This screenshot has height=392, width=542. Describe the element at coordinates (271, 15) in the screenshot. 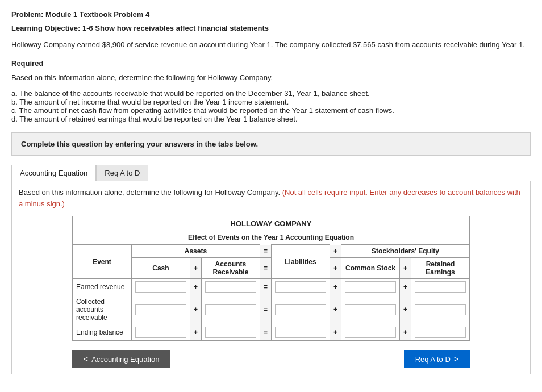

I see `problem-title-line1: Problem: Module 1 Textbook Problem 4` at that location.